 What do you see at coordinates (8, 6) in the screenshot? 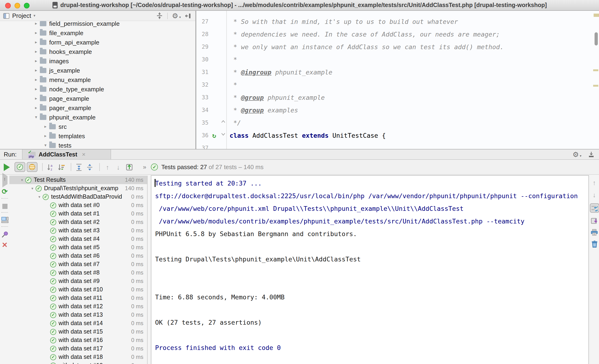
I see `close-window-button` at bounding box center [8, 6].